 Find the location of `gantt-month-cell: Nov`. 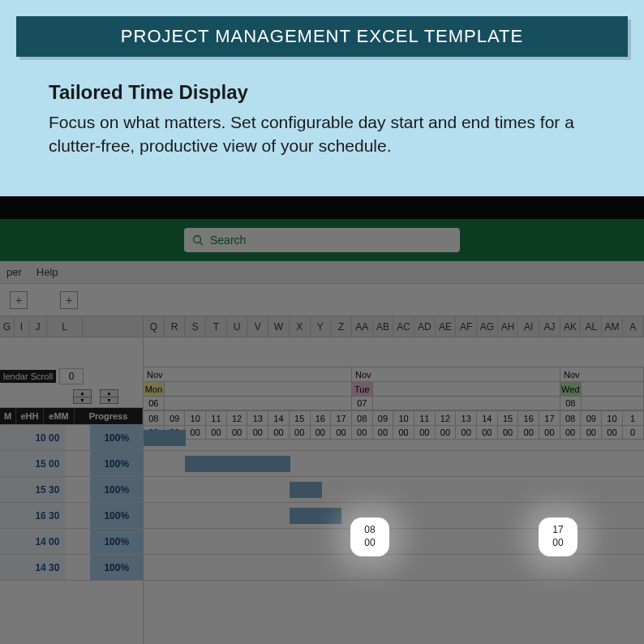

gantt-month-cell: Nov is located at coordinates (602, 374).